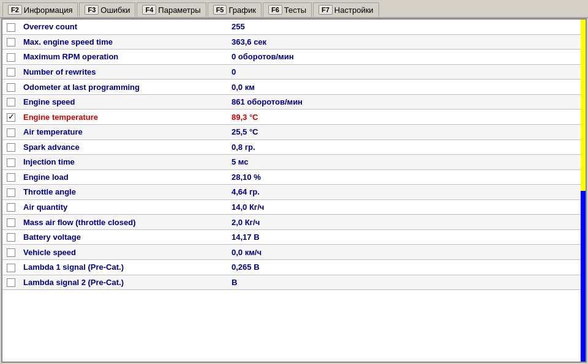  I want to click on param-name-17: Lambda 1 signal (Pre-Cat.), so click(124, 268).